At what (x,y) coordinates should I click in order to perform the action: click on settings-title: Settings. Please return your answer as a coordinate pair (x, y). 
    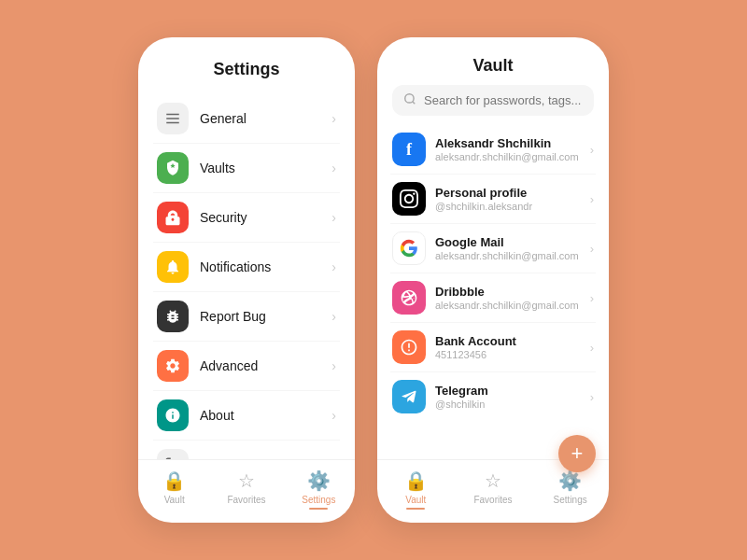
    Looking at the image, I should click on (247, 69).